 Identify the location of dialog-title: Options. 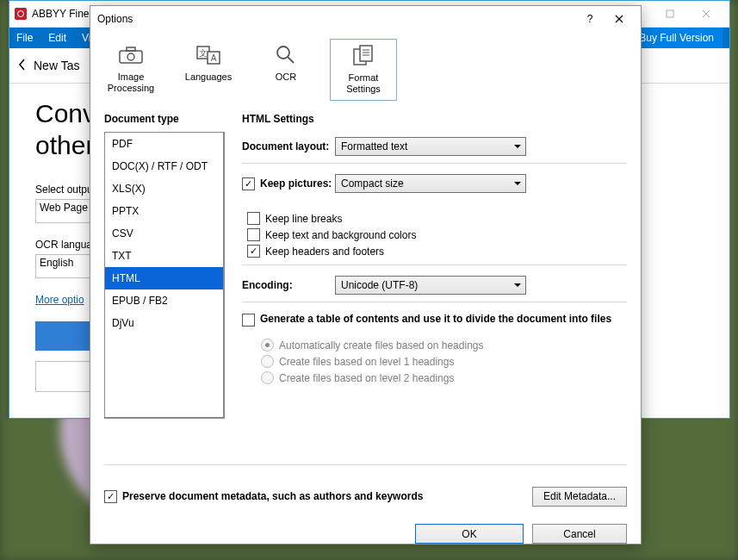
(336, 19).